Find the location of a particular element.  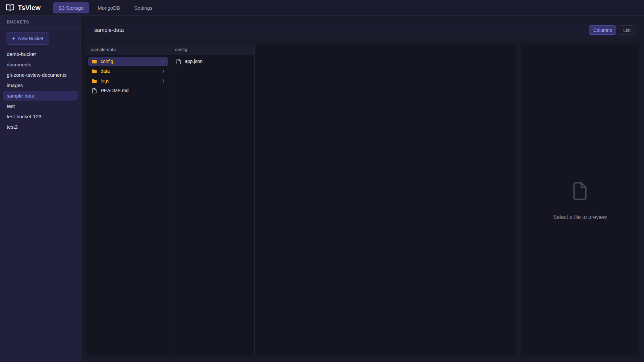

folder-row-logs: logs is located at coordinates (128, 81).